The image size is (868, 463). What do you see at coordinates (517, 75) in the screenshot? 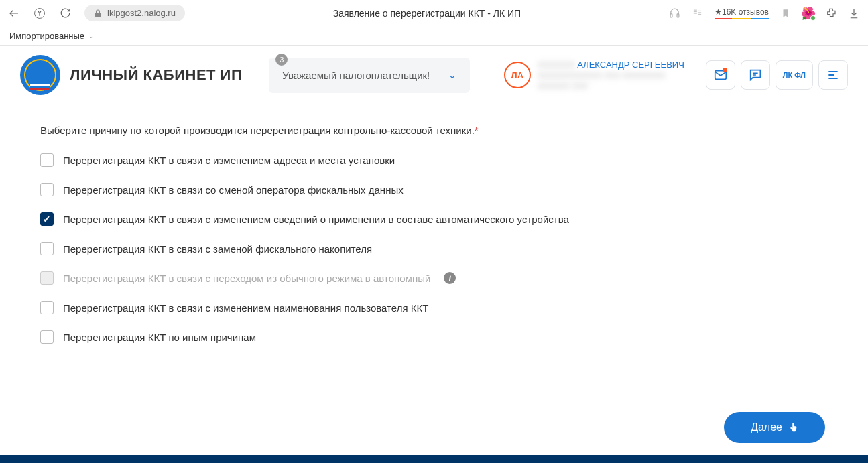
I see `avatar: ЛА` at bounding box center [517, 75].